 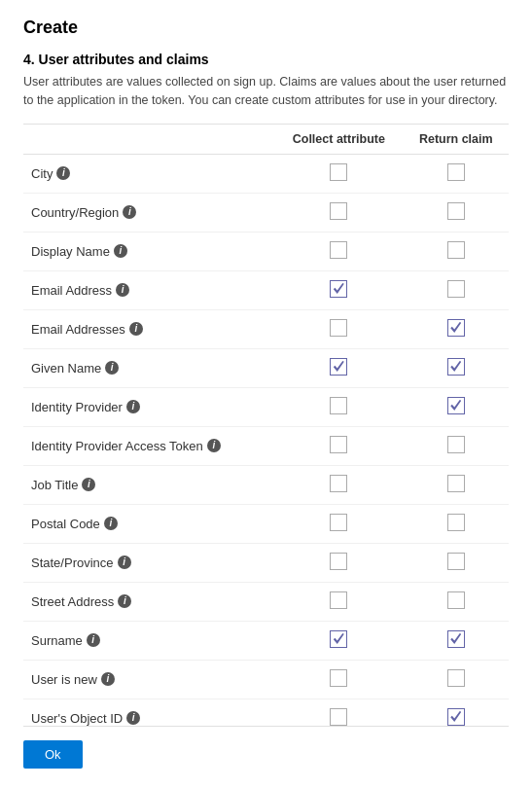 What do you see at coordinates (75, 212) in the screenshot?
I see `attribute-label: Country/Region` at bounding box center [75, 212].